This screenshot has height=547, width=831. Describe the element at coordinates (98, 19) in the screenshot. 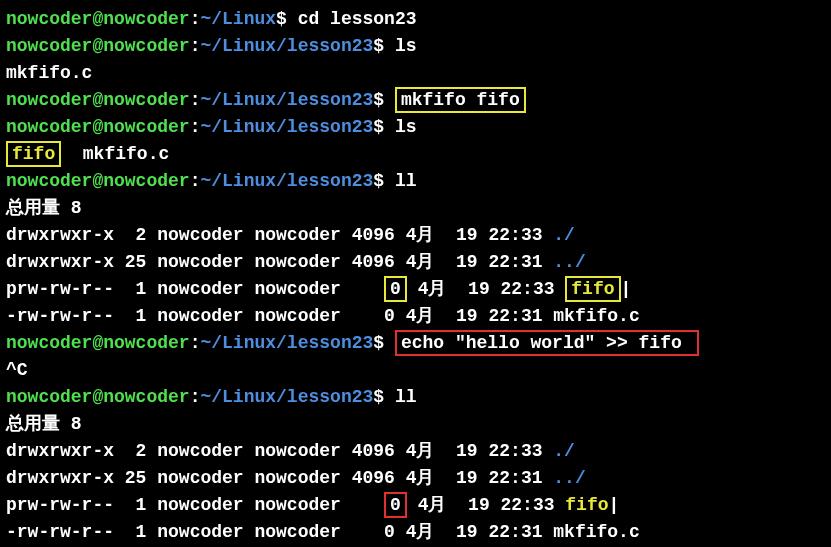

I see `prompt-user: nowcoder@nowcoder` at that location.